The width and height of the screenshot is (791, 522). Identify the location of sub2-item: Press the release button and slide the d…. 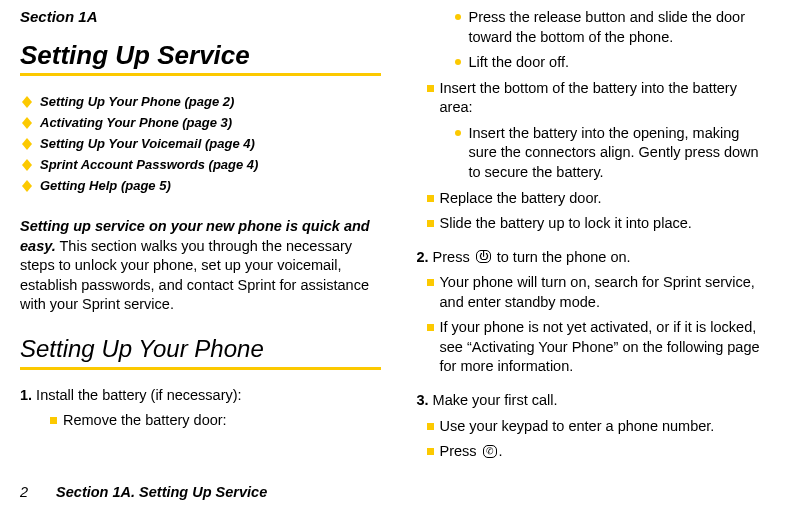
(592, 28).